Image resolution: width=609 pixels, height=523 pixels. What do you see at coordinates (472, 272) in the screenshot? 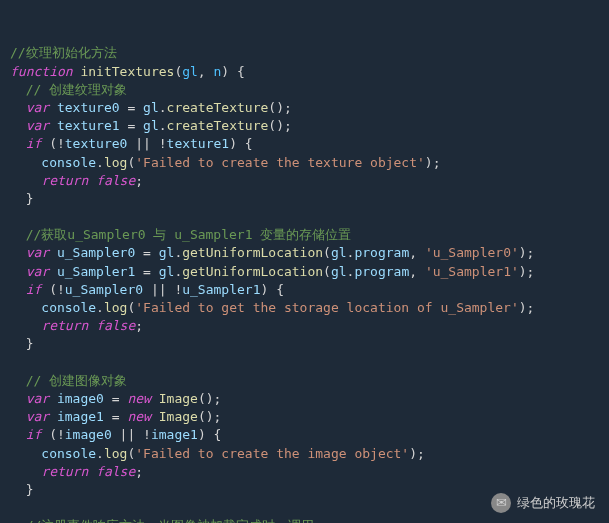
I see `string: 'u_Sampler1'` at bounding box center [472, 272].